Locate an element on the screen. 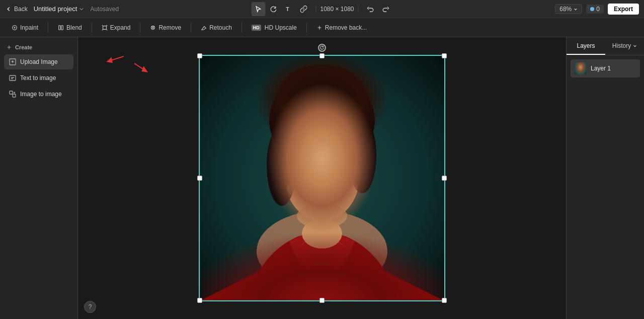 The image size is (644, 319). expand-label: Expand is located at coordinates (121, 28).